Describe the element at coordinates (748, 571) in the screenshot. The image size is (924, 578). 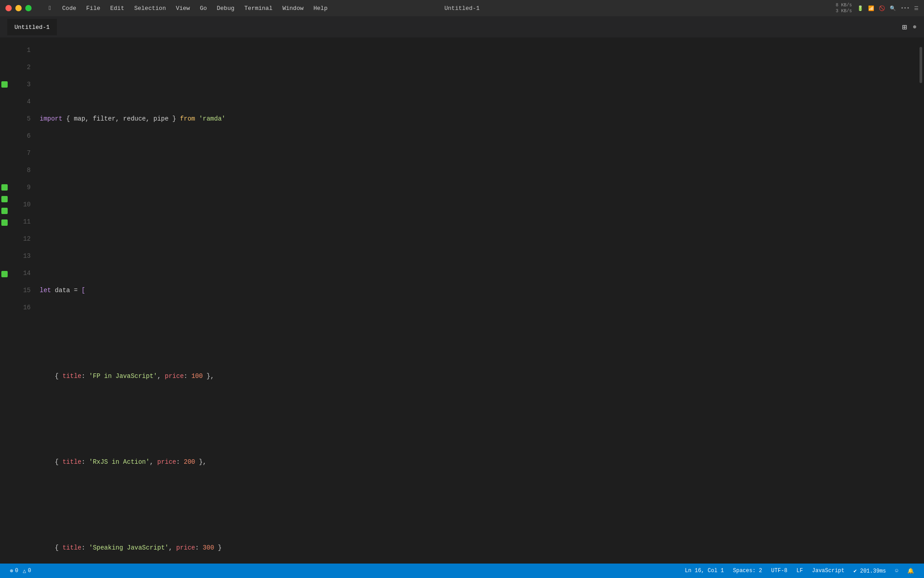
I see `indentation: Spaces: 2` at that location.